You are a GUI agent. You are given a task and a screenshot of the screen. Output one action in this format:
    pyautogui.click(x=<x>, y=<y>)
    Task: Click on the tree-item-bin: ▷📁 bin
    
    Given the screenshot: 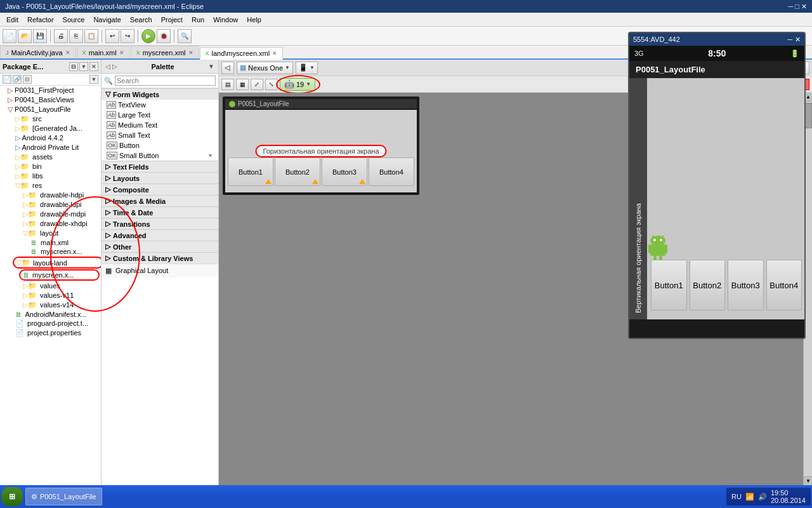 What is the action you would take?
    pyautogui.click(x=51, y=166)
    